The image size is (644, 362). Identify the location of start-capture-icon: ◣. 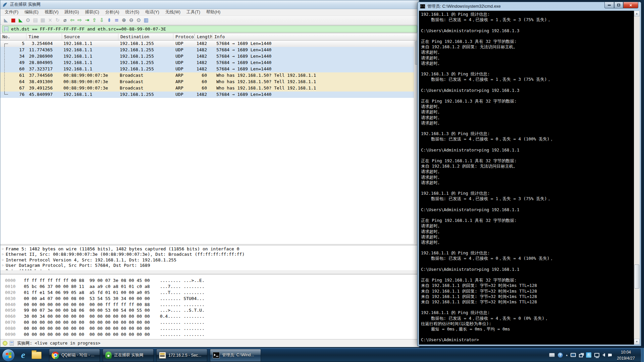
(6, 20).